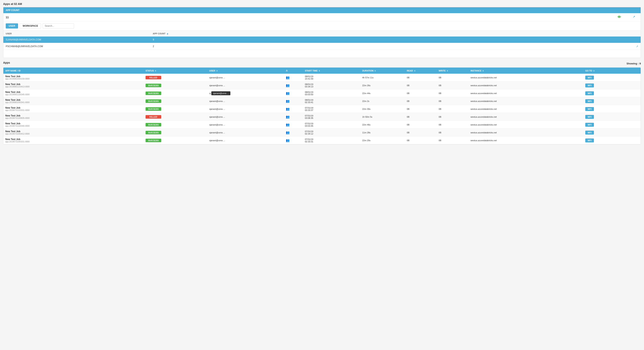 This screenshot has width=644, height=350. Describe the element at coordinates (156, 71) in the screenshot. I see `sort-status-icon` at that location.